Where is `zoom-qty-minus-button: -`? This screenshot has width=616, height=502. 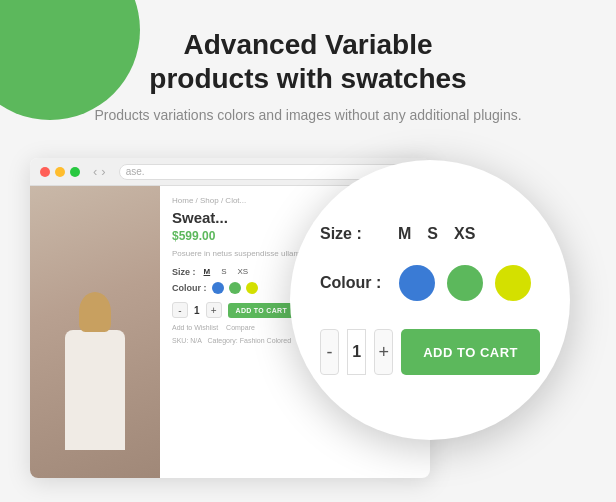
zoom-qty-minus-button: - is located at coordinates (330, 352).